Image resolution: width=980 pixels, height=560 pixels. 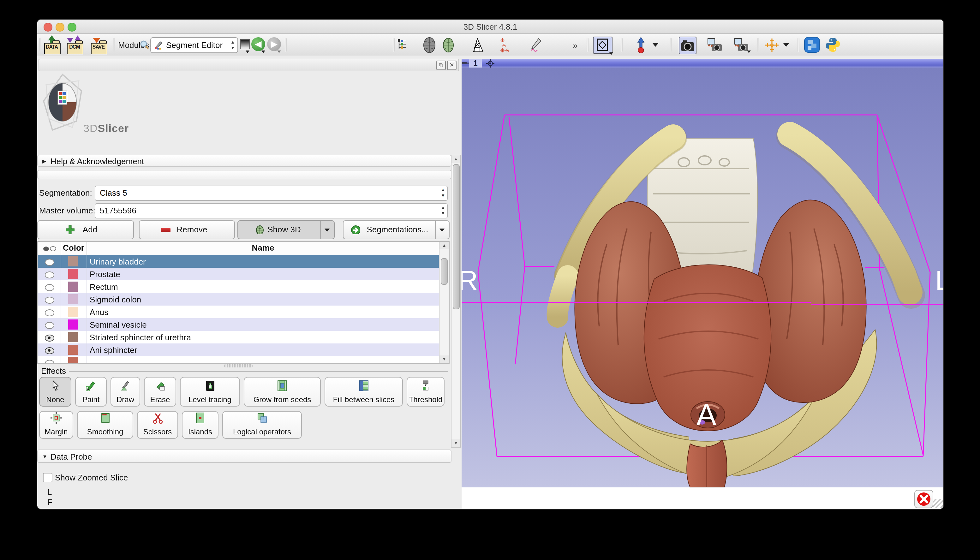 What do you see at coordinates (105, 425) in the screenshot?
I see `effect-button-smoothing: Smoothing` at bounding box center [105, 425].